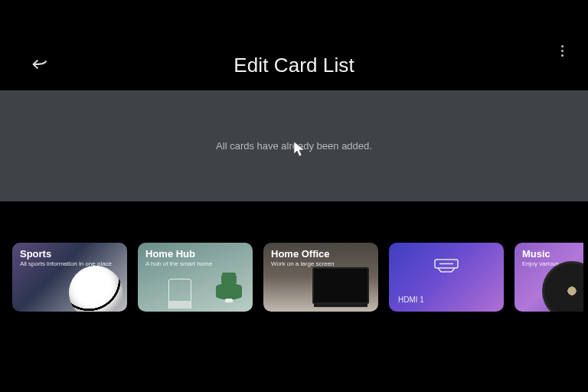  I want to click on card-title: Home Hub, so click(196, 254).